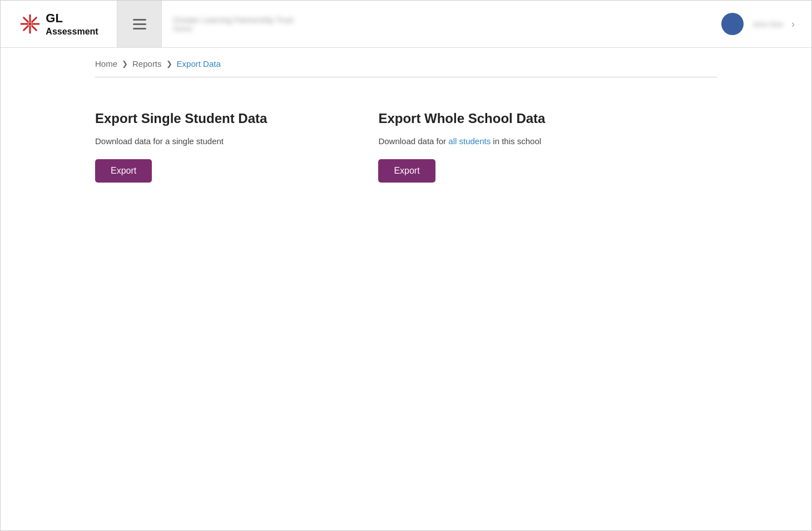  I want to click on breadcrumb-reports: Reports, so click(147, 63).